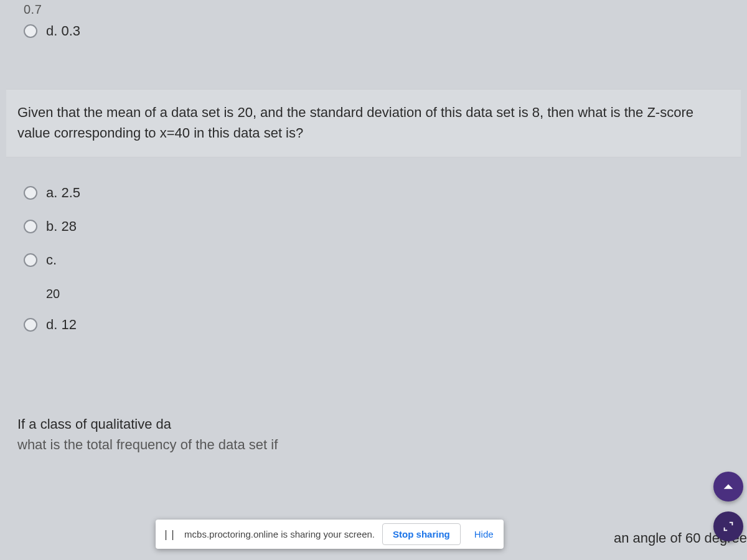 Image resolution: width=747 pixels, height=560 pixels. I want to click on screen-share-bar: || mcbs.proctoring.online is sharing you…, so click(330, 534).